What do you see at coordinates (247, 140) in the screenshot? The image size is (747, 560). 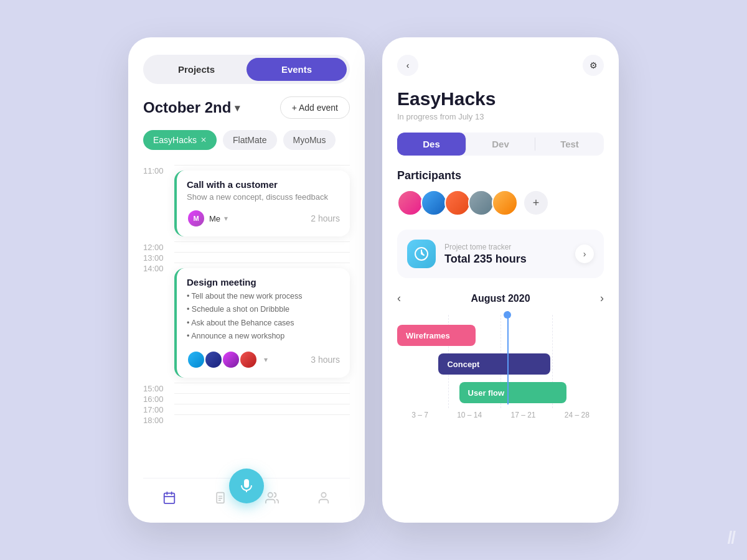 I see `filter-row: EasyHacks ✕ FlatMate MyoMus` at bounding box center [247, 140].